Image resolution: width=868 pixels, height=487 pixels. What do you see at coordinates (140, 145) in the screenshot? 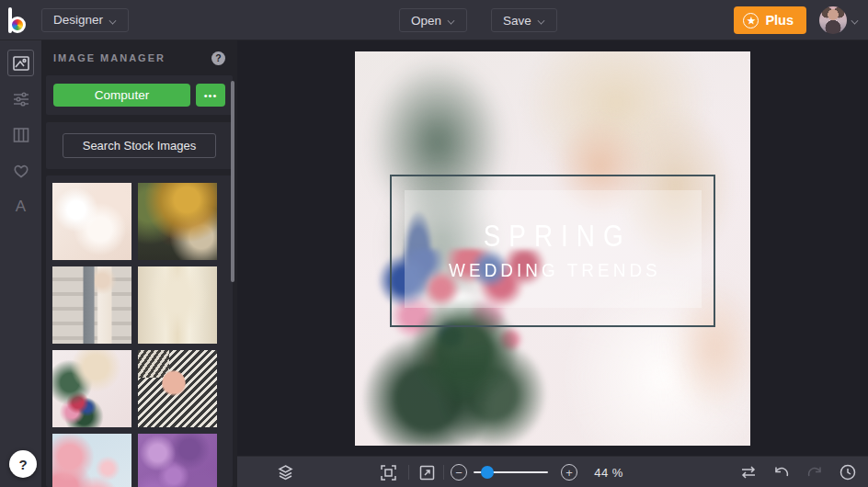
I see `stock-search-section: Search Stock Images` at bounding box center [140, 145].